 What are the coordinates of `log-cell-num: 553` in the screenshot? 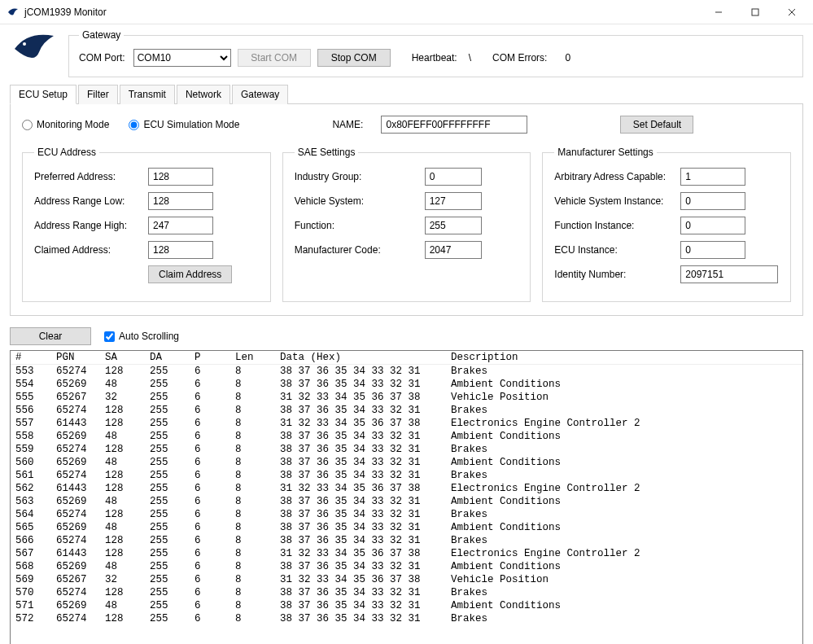 It's located at (36, 371).